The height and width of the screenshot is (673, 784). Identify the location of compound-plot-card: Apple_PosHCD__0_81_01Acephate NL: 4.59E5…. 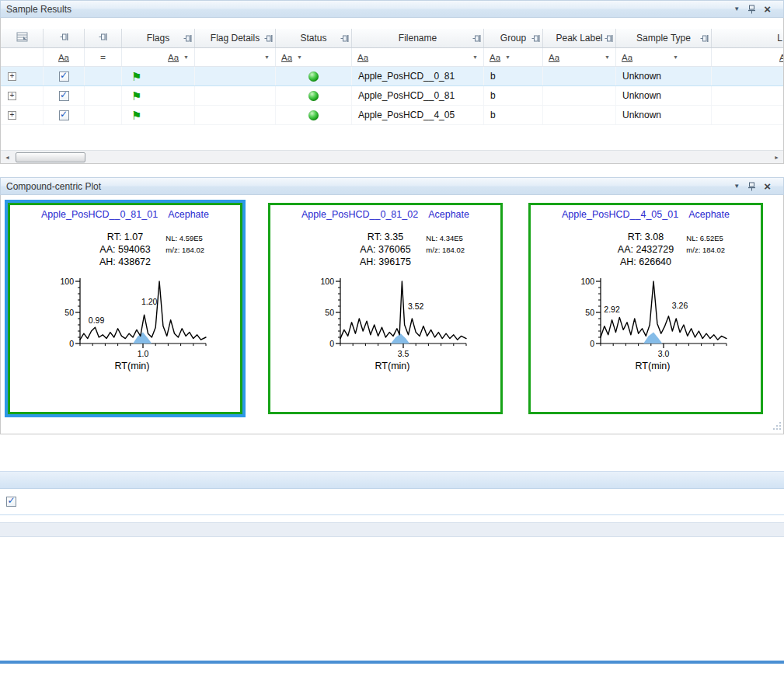
(125, 309).